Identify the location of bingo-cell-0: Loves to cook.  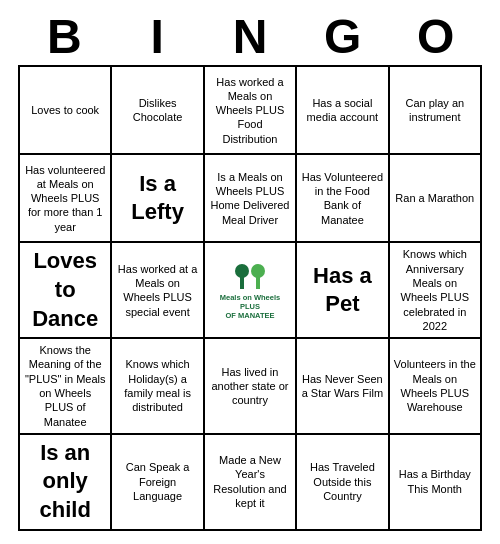
(66, 111).